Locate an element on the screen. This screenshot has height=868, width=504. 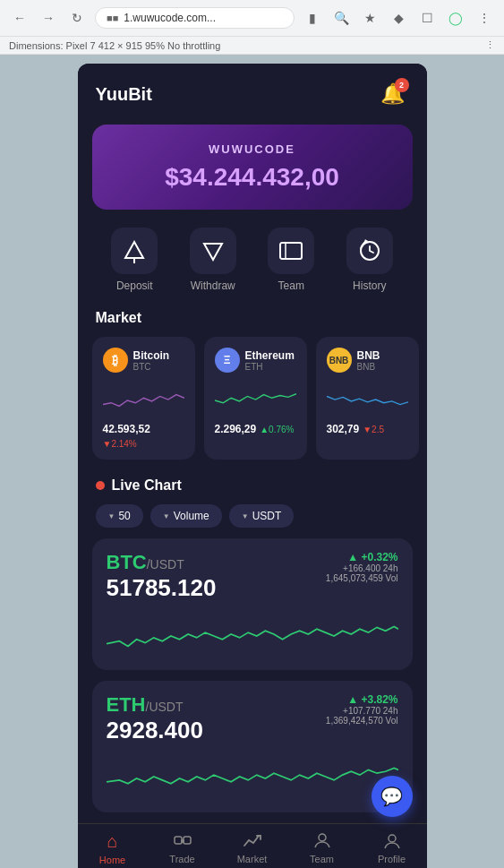
eth-chart-card: ETH/USDT 2928.400 ▲ +3.82% +107.770 24h … is located at coordinates (252, 747).